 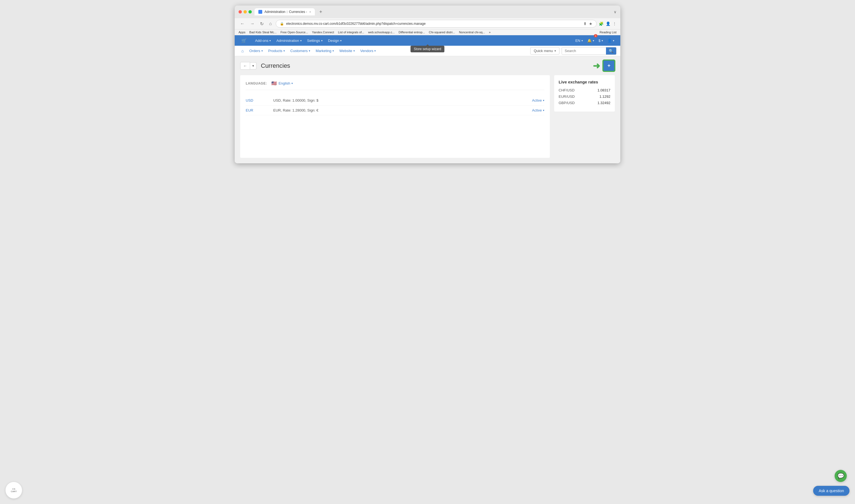 What do you see at coordinates (584, 90) in the screenshot?
I see `exchange-row: CHF/USD 1.08317` at bounding box center [584, 90].